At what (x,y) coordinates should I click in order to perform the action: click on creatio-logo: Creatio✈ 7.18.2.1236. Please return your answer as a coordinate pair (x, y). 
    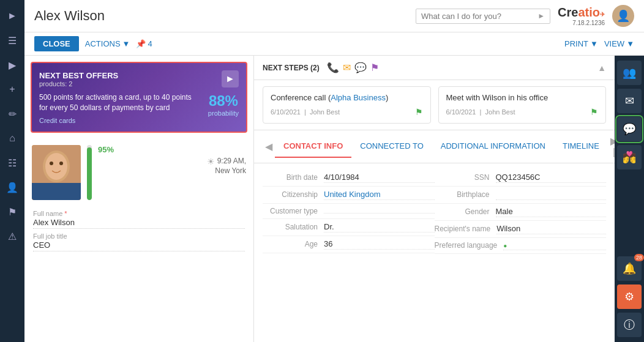
    Looking at the image, I should click on (582, 16).